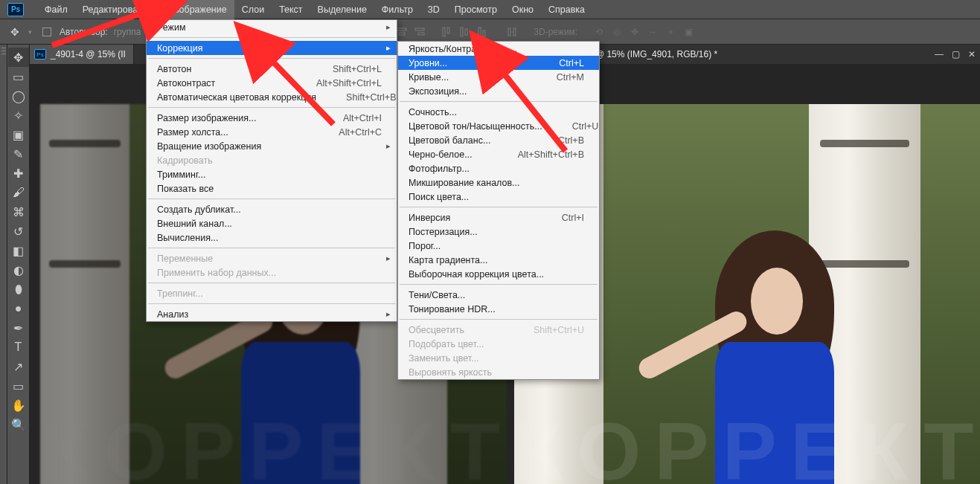 Image resolution: width=980 pixels, height=484 pixels. What do you see at coordinates (499, 232) in the screenshot?
I see `adjust-menu-item-14: Постеризация...` at bounding box center [499, 232].